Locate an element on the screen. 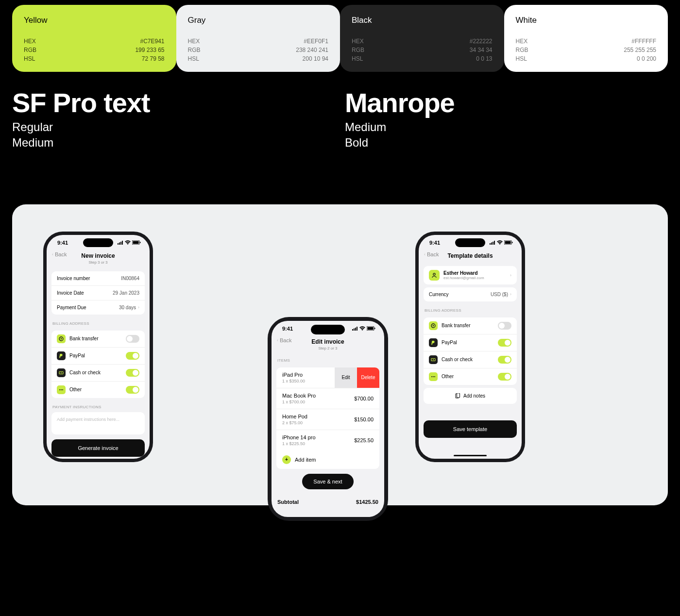 The height and width of the screenshot is (616, 680). invoice-meta-card: Invoice numberIN00864 Invoice Date29 Jan… is located at coordinates (98, 293).